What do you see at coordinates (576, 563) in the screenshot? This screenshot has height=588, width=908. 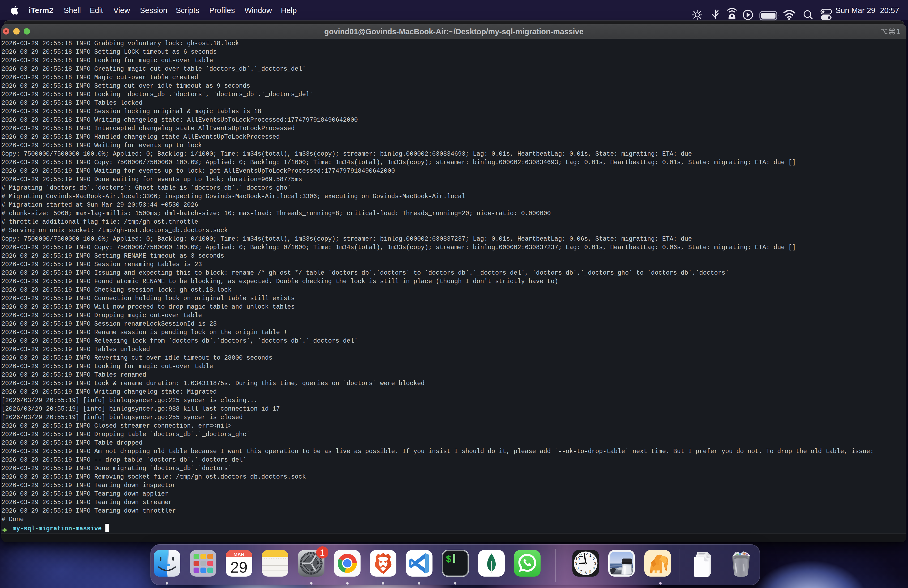 I see `svg-text: 9` at bounding box center [576, 563].